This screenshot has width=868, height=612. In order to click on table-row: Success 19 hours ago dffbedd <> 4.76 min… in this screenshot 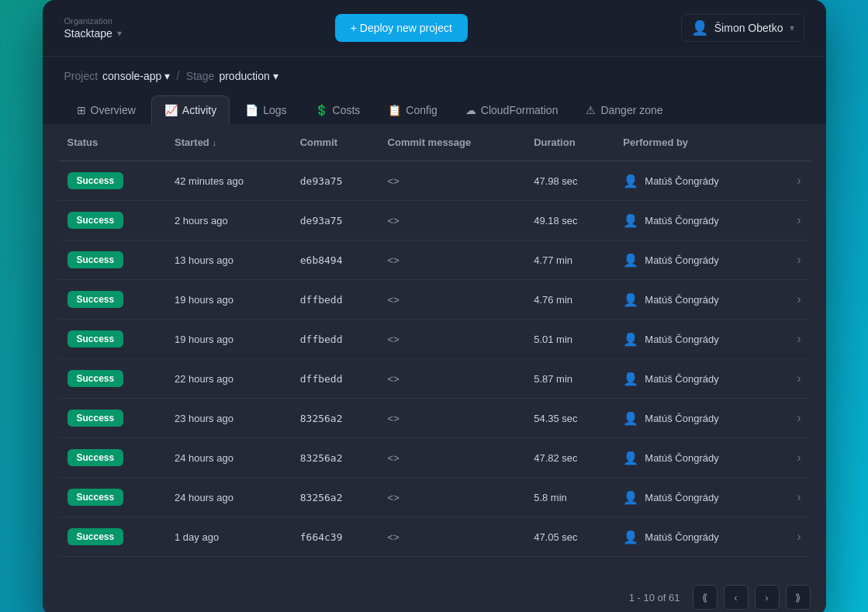, I will do `click(434, 299)`.